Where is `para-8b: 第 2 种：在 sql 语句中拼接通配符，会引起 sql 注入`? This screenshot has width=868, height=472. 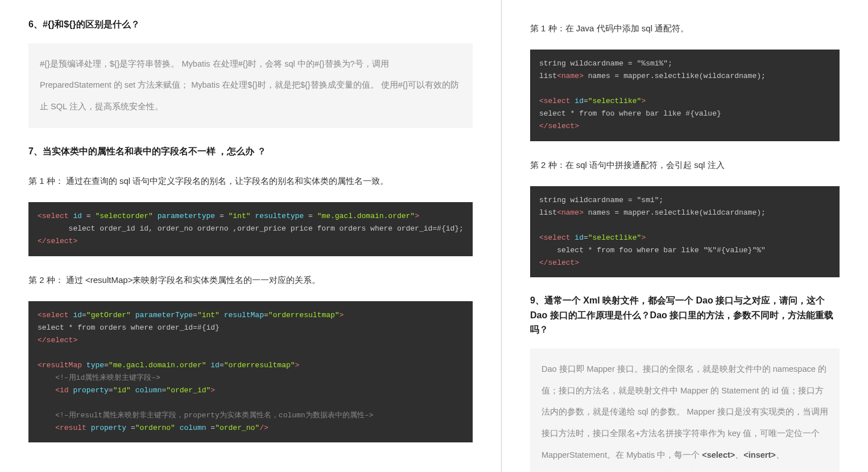
para-8b: 第 2 种：在 sql 语句中拼接通配符，会引起 sql 注入 is located at coordinates (685, 165).